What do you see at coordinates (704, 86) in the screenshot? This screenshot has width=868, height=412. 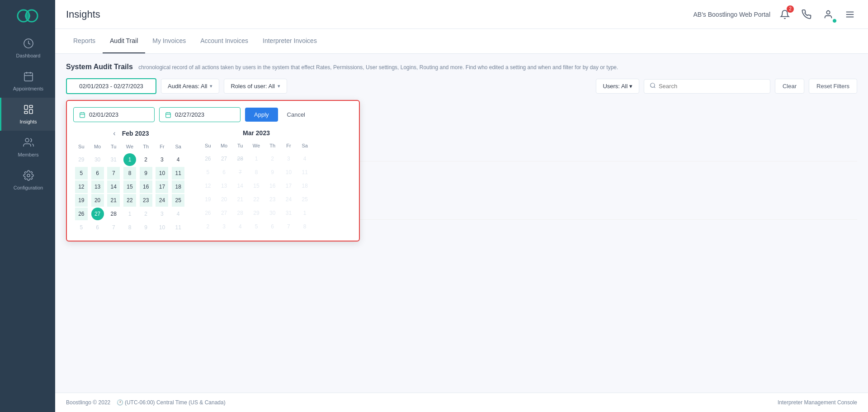 I see `search-input` at bounding box center [704, 86].